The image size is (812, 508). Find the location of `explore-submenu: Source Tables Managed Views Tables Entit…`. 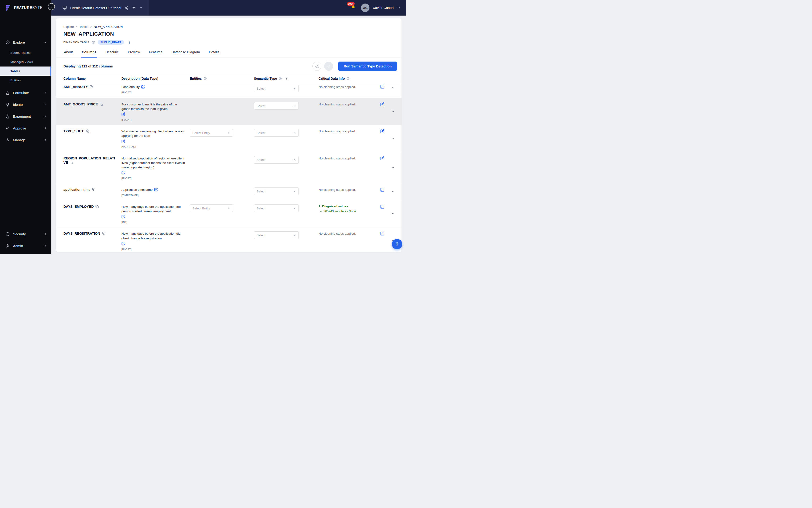

explore-submenu: Source Tables Managed Views Tables Entit… is located at coordinates (26, 67).